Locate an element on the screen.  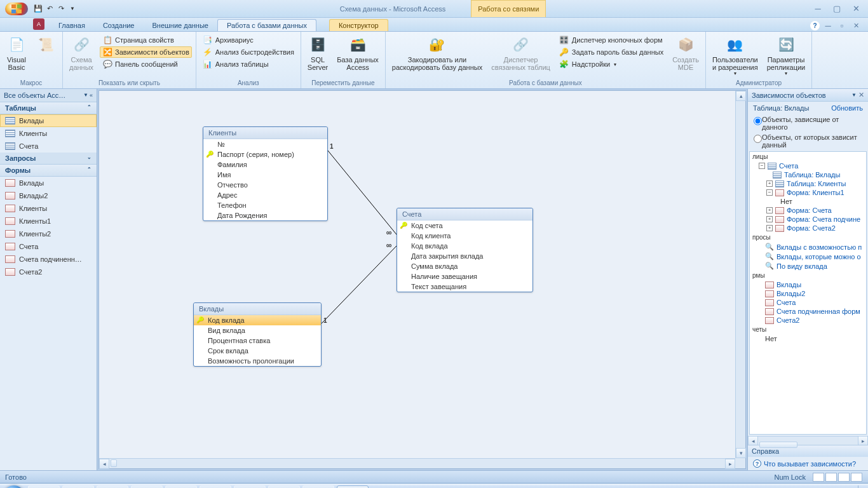
field-row: Отчество is located at coordinates (266, 185).